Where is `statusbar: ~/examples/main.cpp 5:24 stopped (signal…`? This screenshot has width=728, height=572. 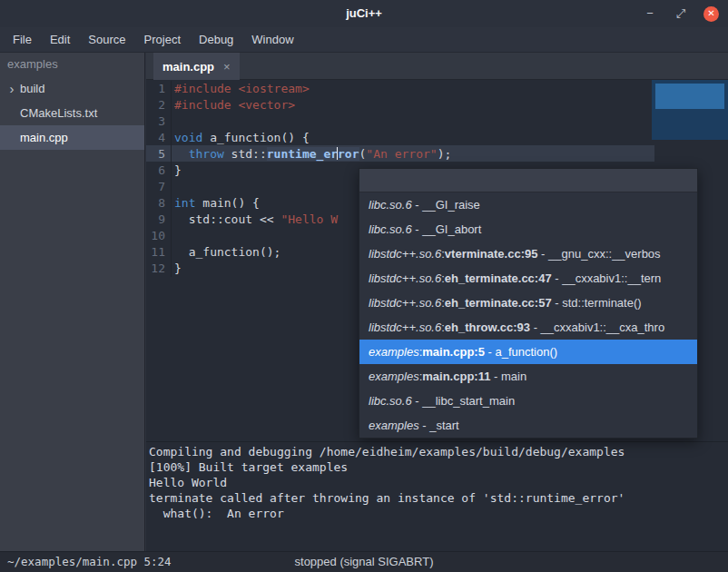 statusbar: ~/examples/main.cpp 5:24 stopped (signal… is located at coordinates (364, 561).